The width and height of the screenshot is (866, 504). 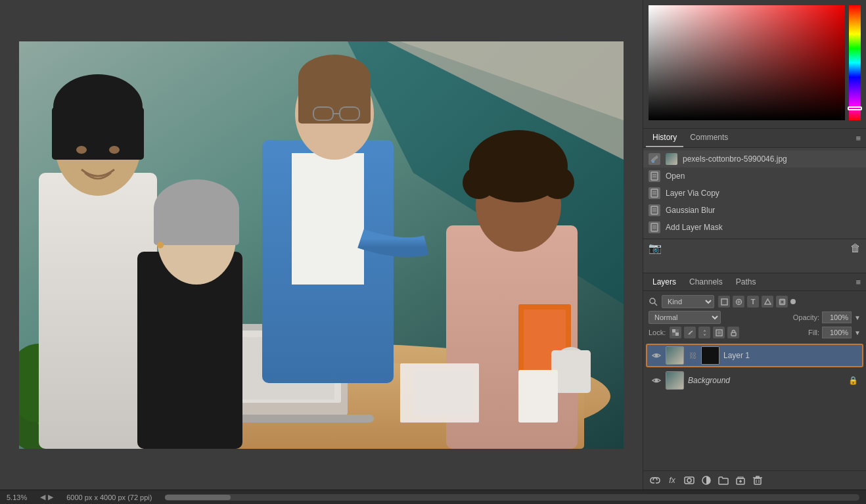 What do you see at coordinates (43, 497) in the screenshot?
I see `nav-prev: ◀` at bounding box center [43, 497].